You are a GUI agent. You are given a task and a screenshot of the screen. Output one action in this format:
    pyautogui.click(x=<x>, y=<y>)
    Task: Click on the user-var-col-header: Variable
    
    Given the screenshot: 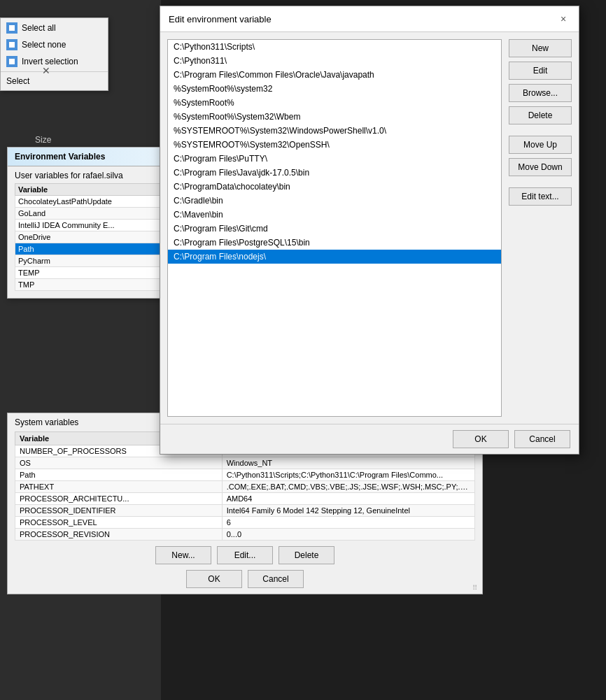 What is the action you would take?
    pyautogui.click(x=90, y=190)
    